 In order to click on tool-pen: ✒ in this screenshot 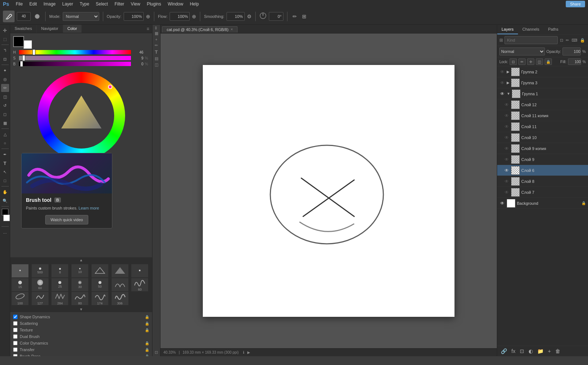, I will do `click(5, 154)`.